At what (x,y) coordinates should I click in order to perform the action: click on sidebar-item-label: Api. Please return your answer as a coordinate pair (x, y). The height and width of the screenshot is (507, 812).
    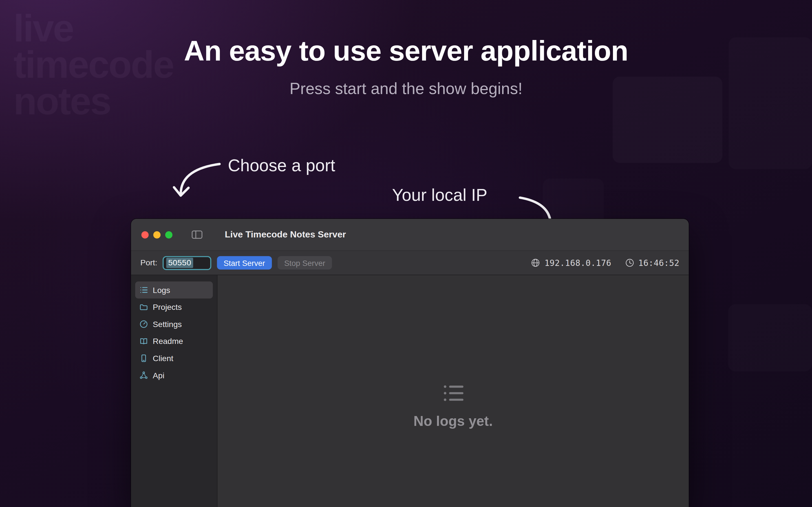
    Looking at the image, I should click on (158, 375).